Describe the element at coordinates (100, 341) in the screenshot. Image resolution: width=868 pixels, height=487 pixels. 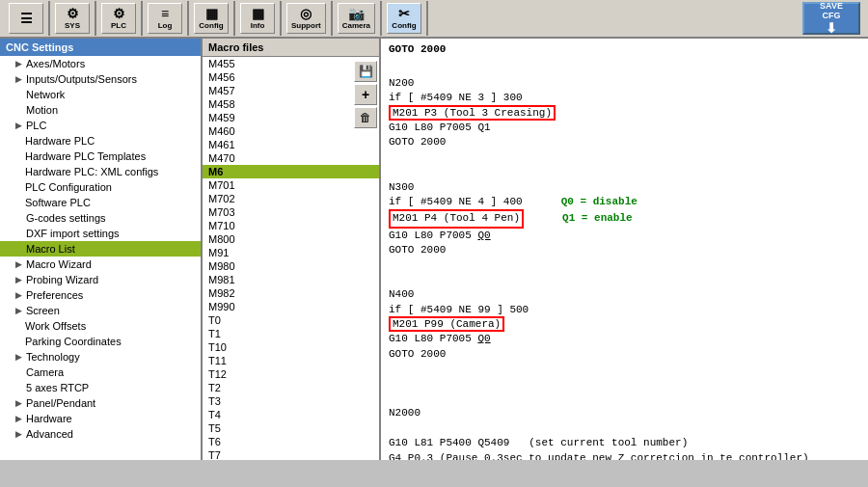
I see `tree-item-parking: Parking Coordinates` at that location.